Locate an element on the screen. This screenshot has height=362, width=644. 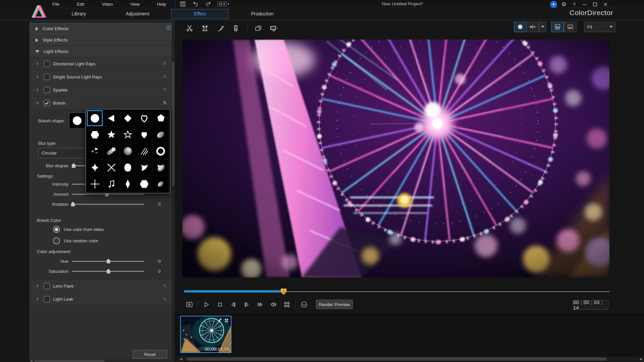
tab-production: Production is located at coordinates (262, 14).